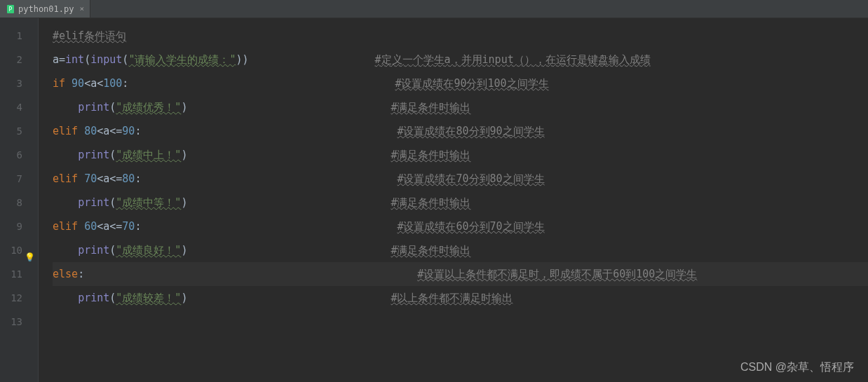 The image size is (868, 382). What do you see at coordinates (460, 274) in the screenshot?
I see `code-line: else:#设置以上条件都不满足时，即成绩不属于60到100之间学生` at bounding box center [460, 274].